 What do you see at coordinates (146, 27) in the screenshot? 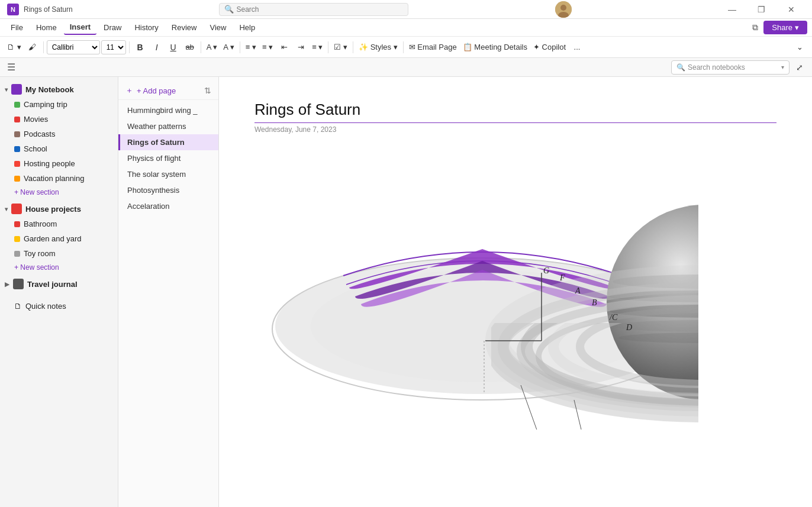
I see `menu-history: History` at bounding box center [146, 27].